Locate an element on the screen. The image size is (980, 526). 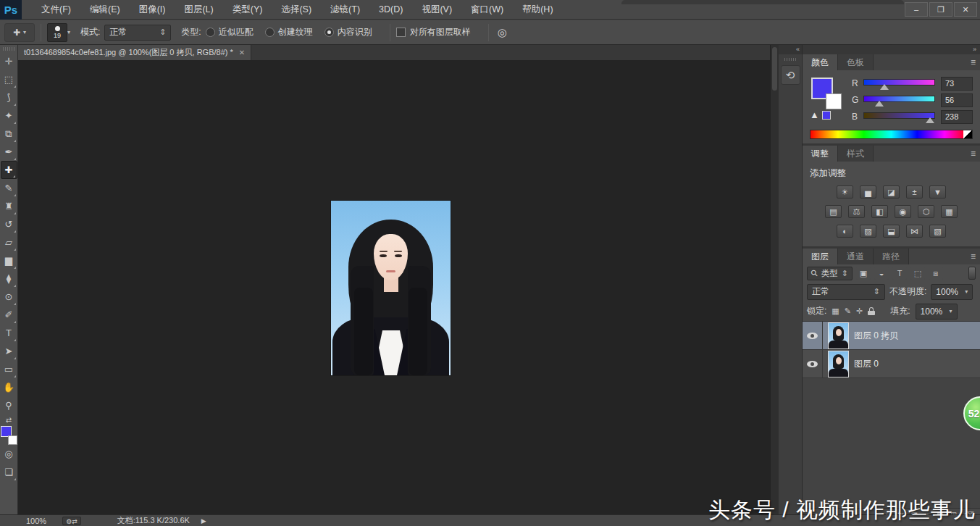
tab-close-icon: ✕ is located at coordinates (242, 52).